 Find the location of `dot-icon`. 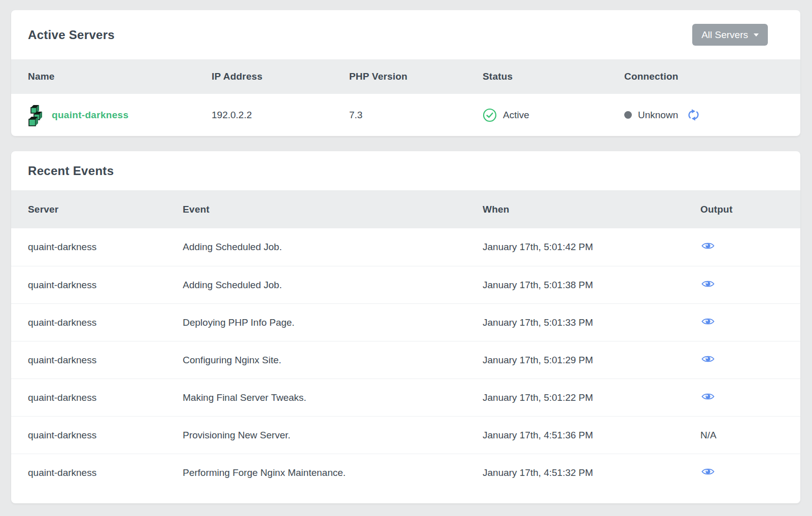

dot-icon is located at coordinates (628, 115).